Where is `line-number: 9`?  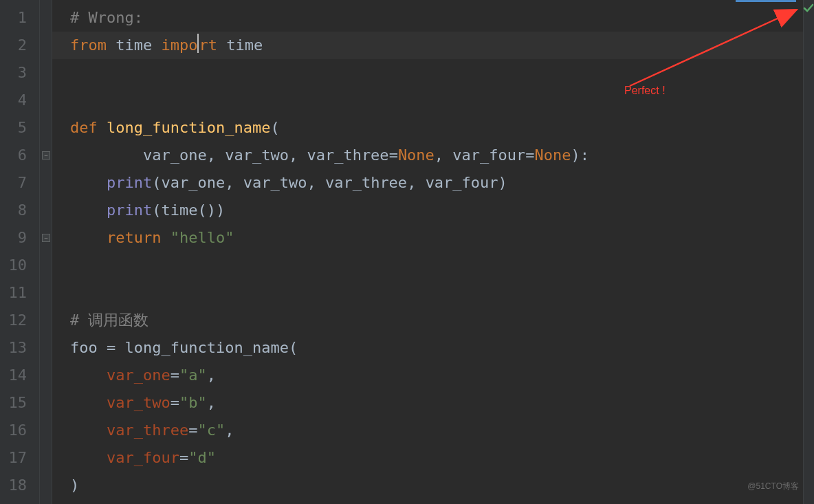 line-number: 9 is located at coordinates (19, 238).